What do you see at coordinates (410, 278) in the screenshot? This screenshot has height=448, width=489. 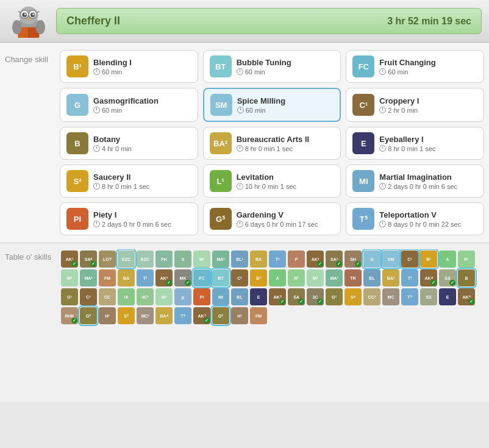 I see `mini-skill-40: T³` at bounding box center [410, 278].